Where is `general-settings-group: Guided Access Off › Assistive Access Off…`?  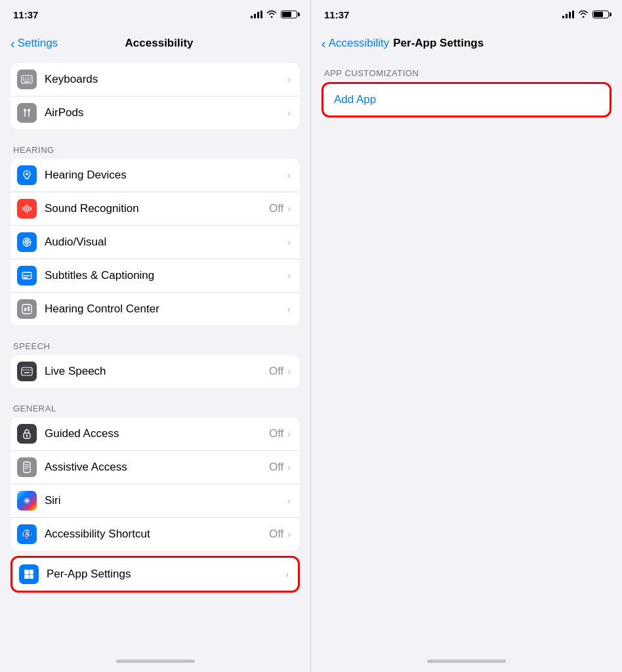
general-settings-group: Guided Access Off › Assistive Access Off… is located at coordinates (155, 484).